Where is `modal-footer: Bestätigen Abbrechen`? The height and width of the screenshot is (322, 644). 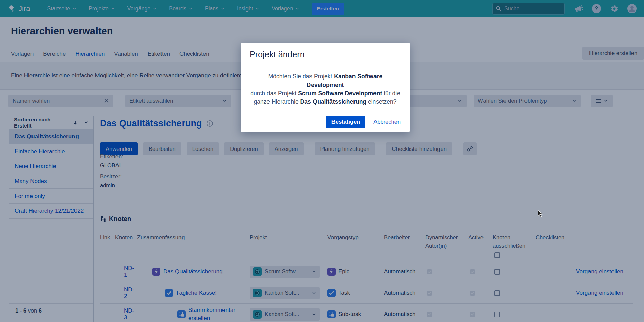
modal-footer: Bestätigen Abbrechen is located at coordinates (325, 122).